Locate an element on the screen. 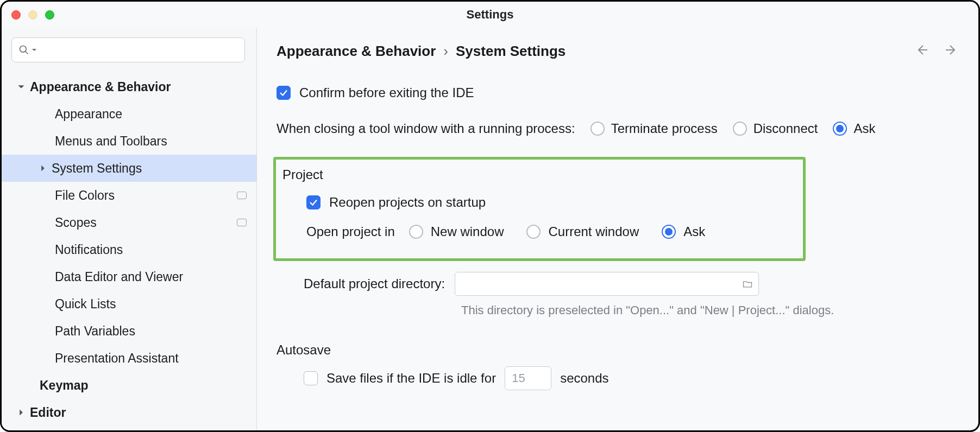  sidebar-item-file-colors: File Colors is located at coordinates (129, 195).